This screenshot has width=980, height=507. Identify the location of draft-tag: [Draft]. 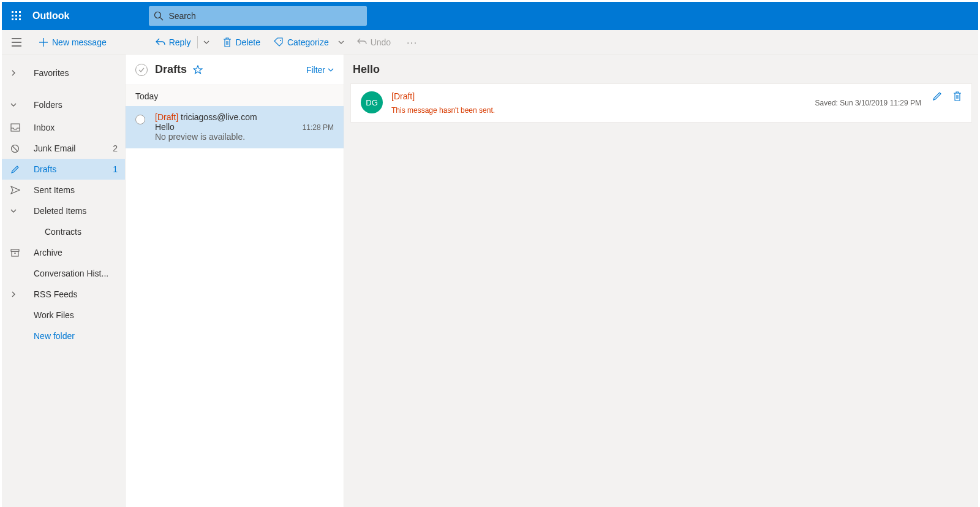
(167, 117).